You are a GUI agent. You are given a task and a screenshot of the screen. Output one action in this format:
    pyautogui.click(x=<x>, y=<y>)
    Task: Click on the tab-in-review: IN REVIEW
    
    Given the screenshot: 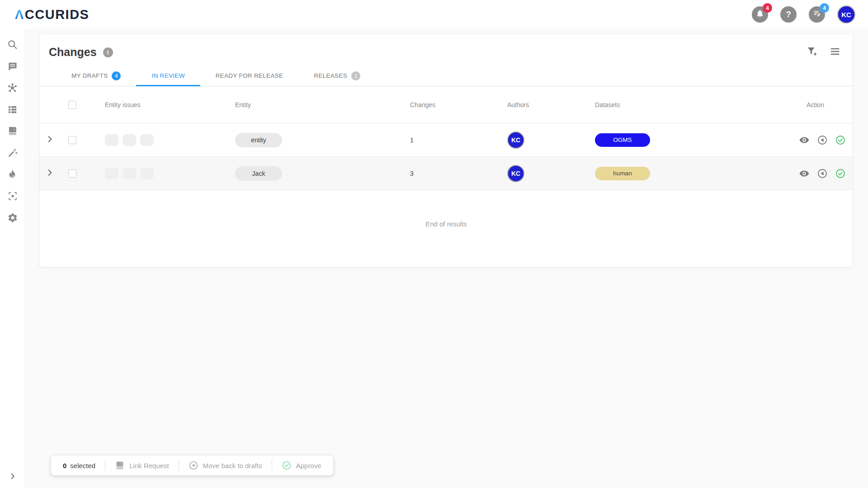 What is the action you would take?
    pyautogui.click(x=168, y=76)
    